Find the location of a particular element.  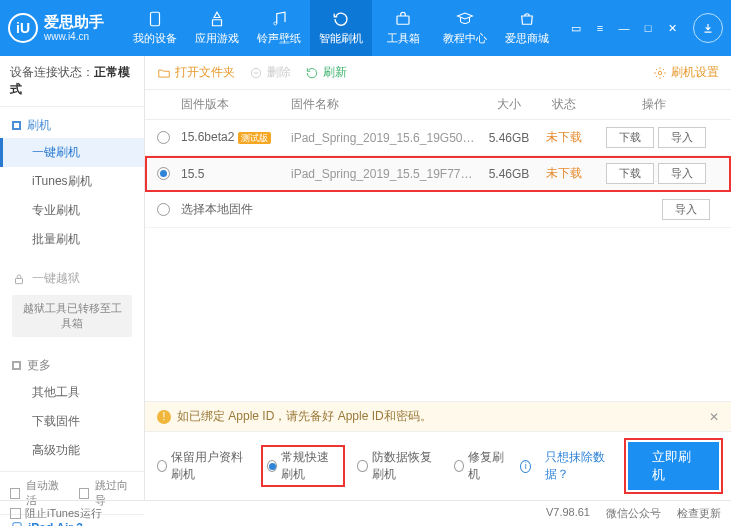

wechat-link: 微信公众号 is located at coordinates (634, 514).